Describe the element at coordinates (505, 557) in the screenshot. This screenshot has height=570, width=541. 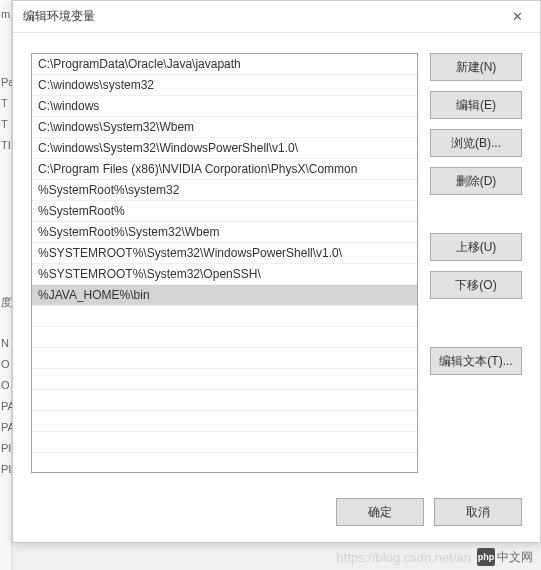
I see `watermark-logo: php 中文网` at that location.